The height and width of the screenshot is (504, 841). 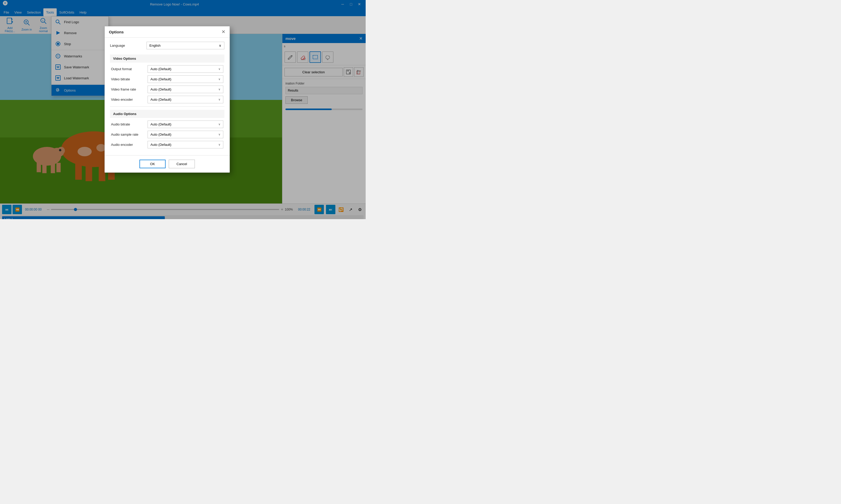 What do you see at coordinates (167, 134) in the screenshot?
I see `audio-samplerate-row: Audio sample rate Auto (Default) ∨` at bounding box center [167, 134].